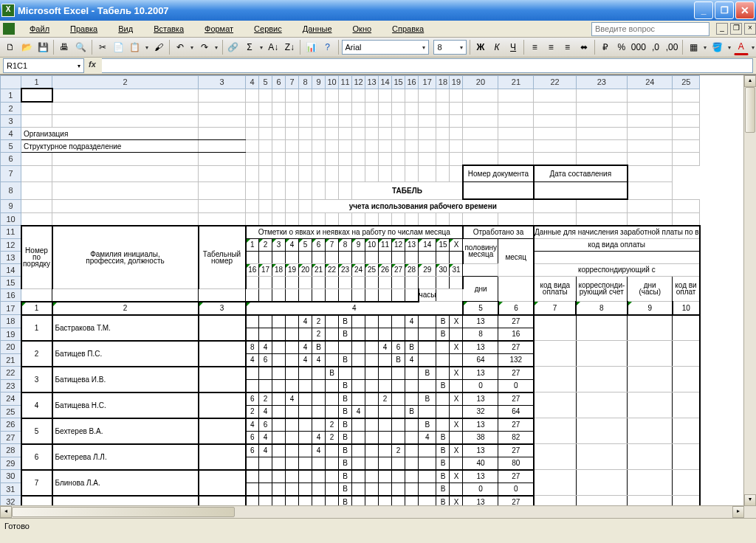 The width and height of the screenshot is (756, 543). I want to click on percent-icon: %, so click(622, 47).